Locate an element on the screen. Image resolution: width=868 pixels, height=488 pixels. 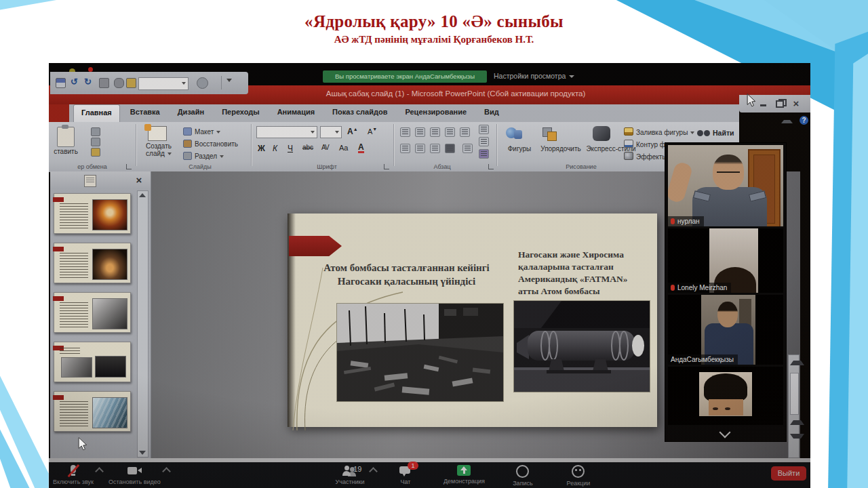
increase-indent-icon is located at coordinates (450, 132).